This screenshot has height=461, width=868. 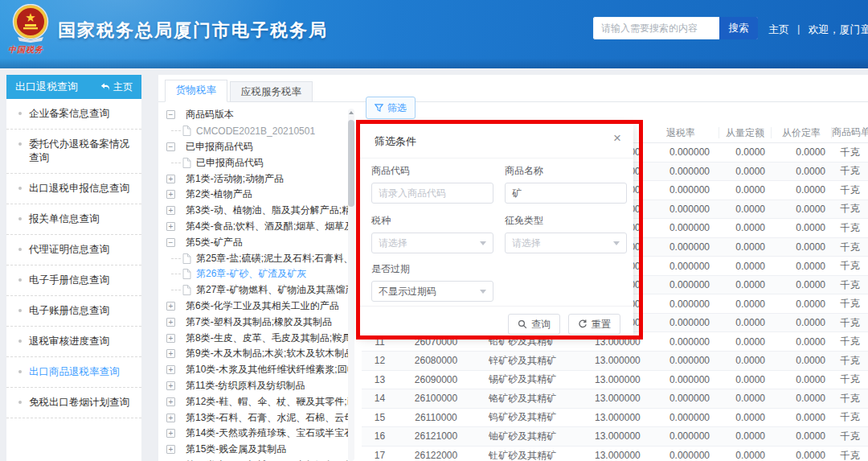 What do you see at coordinates (517, 193) in the screenshot?
I see `commodity-name-value: 矿` at bounding box center [517, 193].